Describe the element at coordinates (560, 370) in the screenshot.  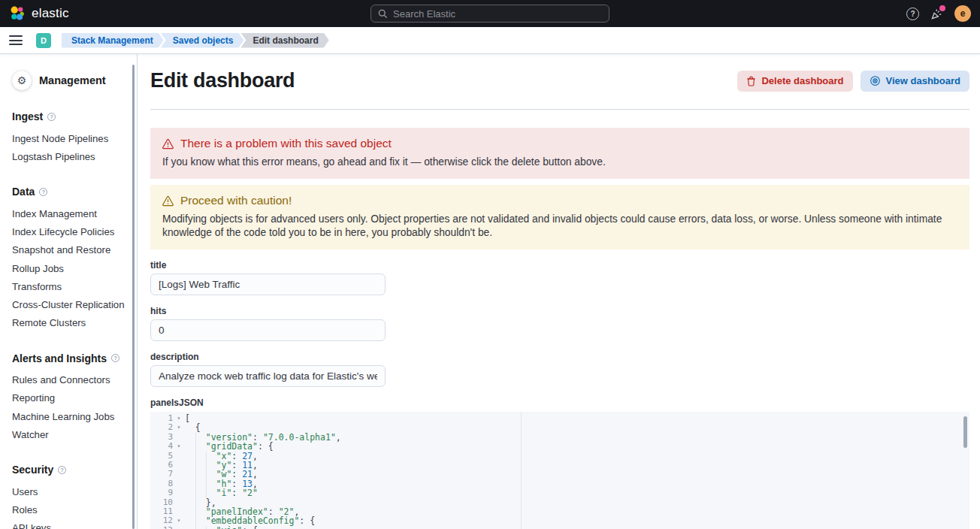
I see `field-description: description` at that location.